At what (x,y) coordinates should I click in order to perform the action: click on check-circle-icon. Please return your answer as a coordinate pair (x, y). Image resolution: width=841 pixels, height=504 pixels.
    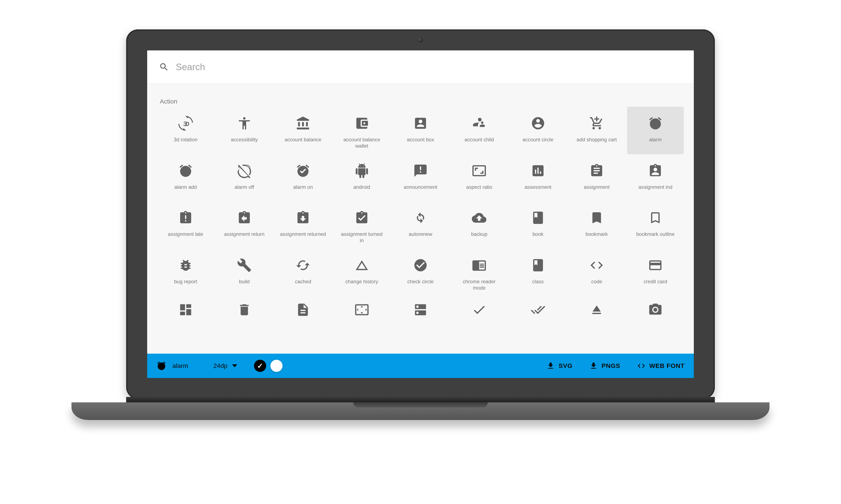
    Looking at the image, I should click on (420, 265).